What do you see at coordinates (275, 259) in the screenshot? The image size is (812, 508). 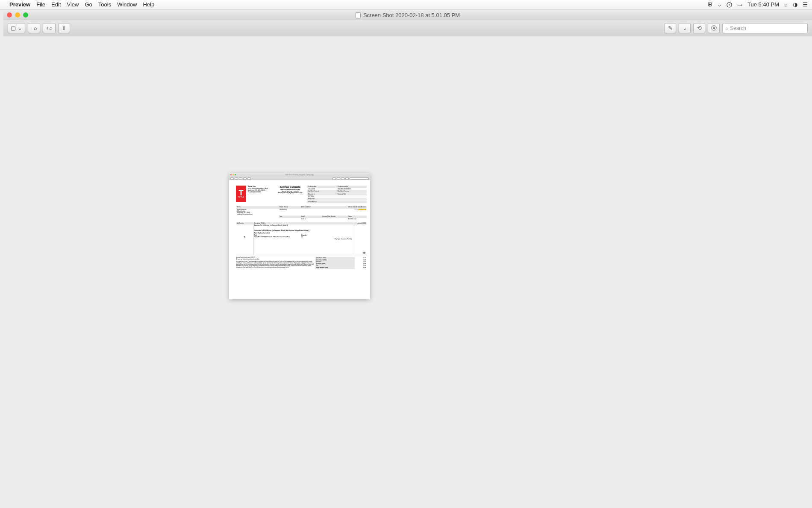 I see `parts-note: All parts are new unless otherwise speci…` at bounding box center [275, 259].